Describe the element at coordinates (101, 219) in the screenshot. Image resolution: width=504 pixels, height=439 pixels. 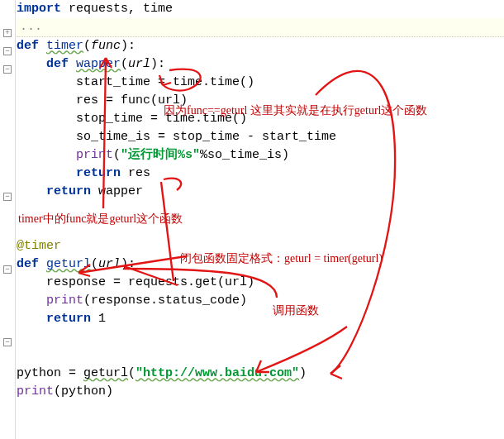
I see `annotation-timer-func-is-geturl: timer中的func就是geturl这个函数` at that location.